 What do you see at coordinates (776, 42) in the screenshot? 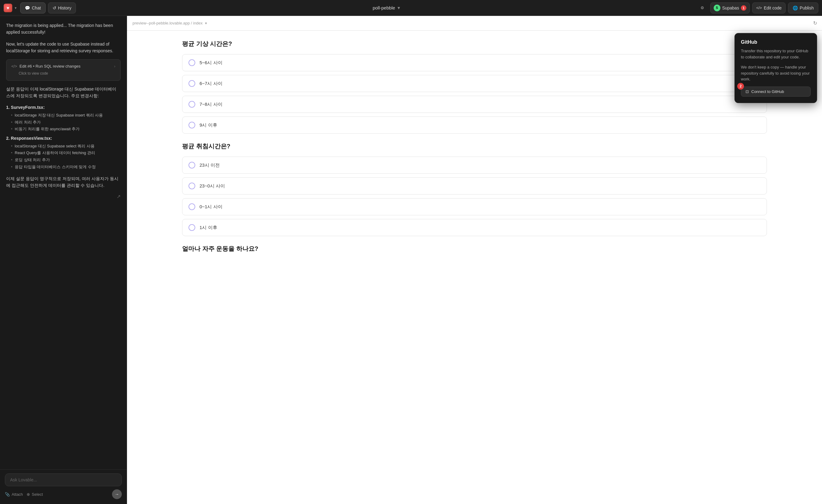
I see `github-popup-title: GitHub` at bounding box center [776, 42].